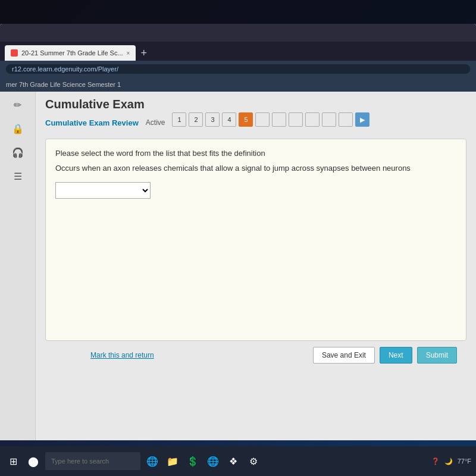  I want to click on submit-button: Submit, so click(437, 355).